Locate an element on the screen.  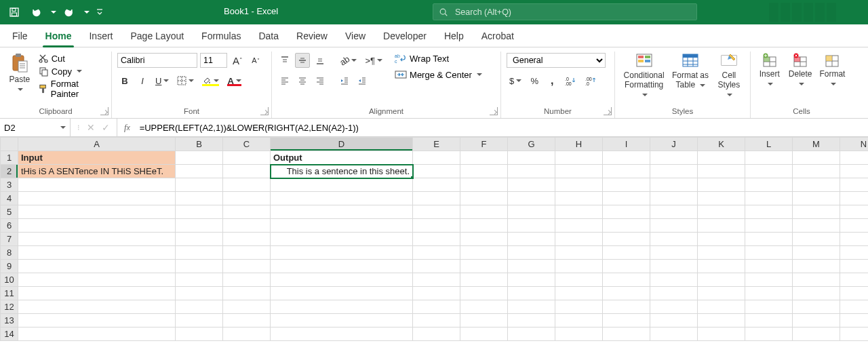
column-header: H is located at coordinates (579, 144).